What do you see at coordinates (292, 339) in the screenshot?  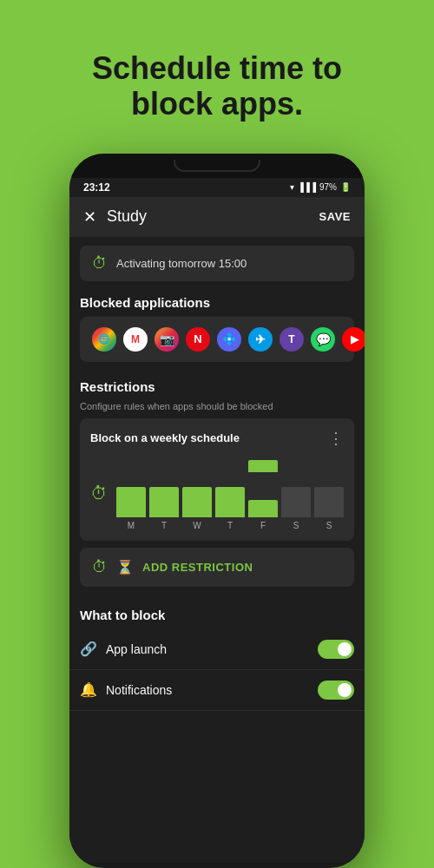 I see `app-icon-twitch: T` at bounding box center [292, 339].